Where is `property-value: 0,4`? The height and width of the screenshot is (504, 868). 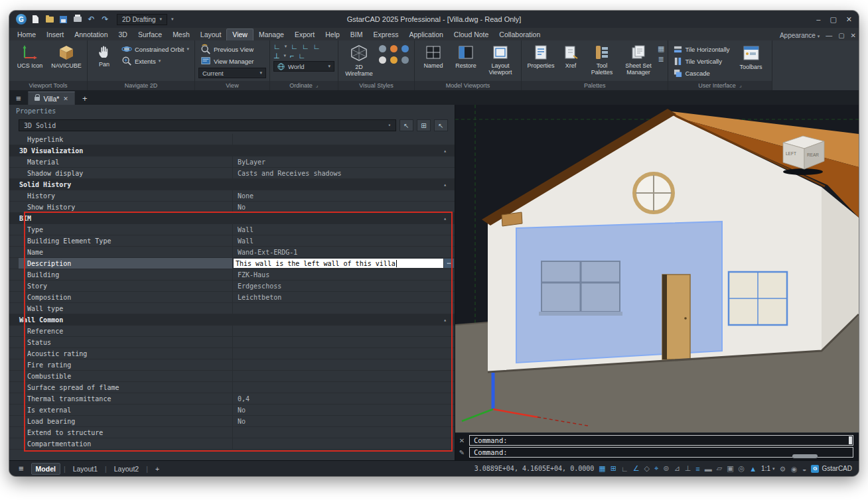
property-value: 0,4 is located at coordinates (344, 399).